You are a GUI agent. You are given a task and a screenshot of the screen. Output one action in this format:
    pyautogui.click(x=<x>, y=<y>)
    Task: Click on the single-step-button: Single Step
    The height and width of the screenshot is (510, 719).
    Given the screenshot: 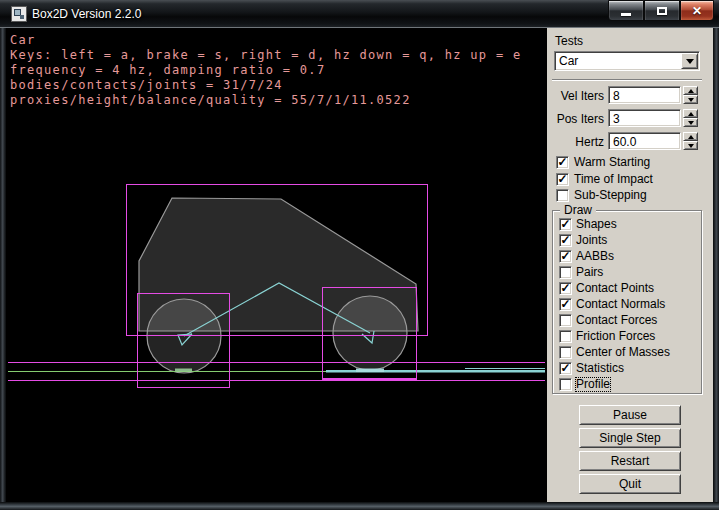 What is the action you would take?
    pyautogui.click(x=630, y=438)
    